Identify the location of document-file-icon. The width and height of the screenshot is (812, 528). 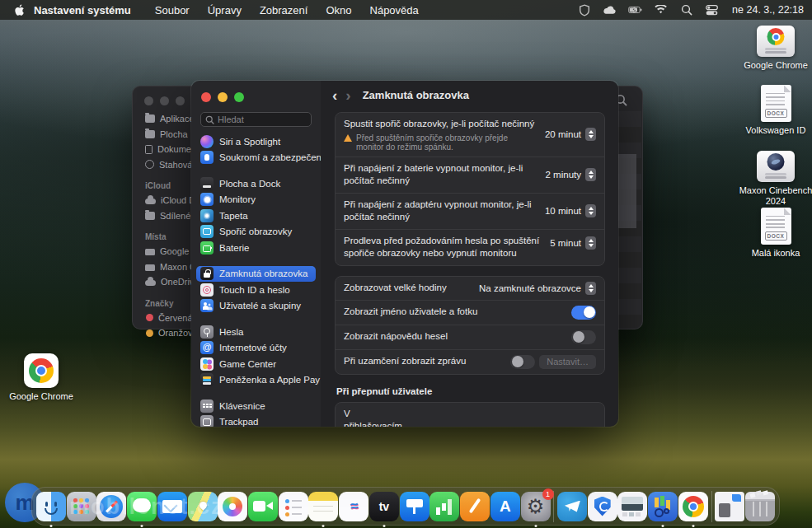
(730, 507).